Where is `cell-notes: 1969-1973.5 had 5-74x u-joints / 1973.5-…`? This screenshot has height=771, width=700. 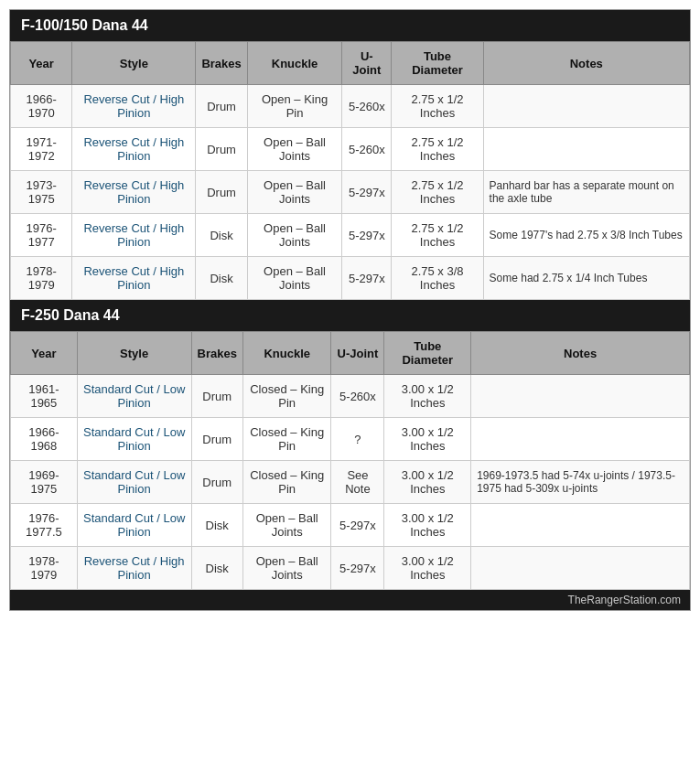
cell-notes: 1969-1973.5 had 5-74x u-joints / 1973.5-… is located at coordinates (580, 483).